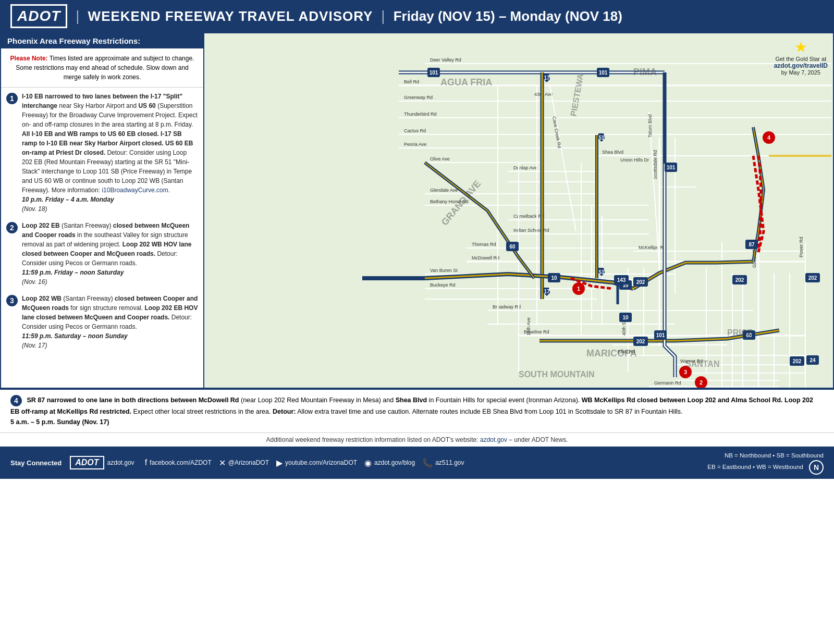 This screenshot has height=644, width=834. Describe the element at coordinates (645, 72) in the screenshot. I see `svg-text: PIMA` at that location.